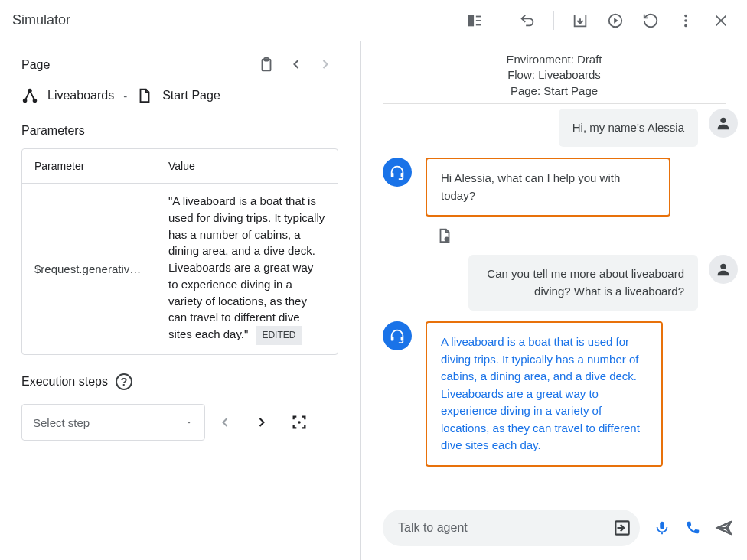 The height and width of the screenshot is (560, 747). Describe the element at coordinates (182, 96) in the screenshot. I see `breadcrumb: Liveaboards - Start Page` at that location.